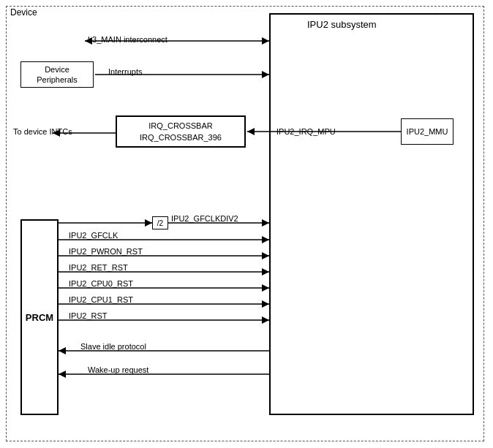  Describe the element at coordinates (101, 284) in the screenshot. I see `signal-cpu0-rst: IPU2_CPU0_RST` at that location.